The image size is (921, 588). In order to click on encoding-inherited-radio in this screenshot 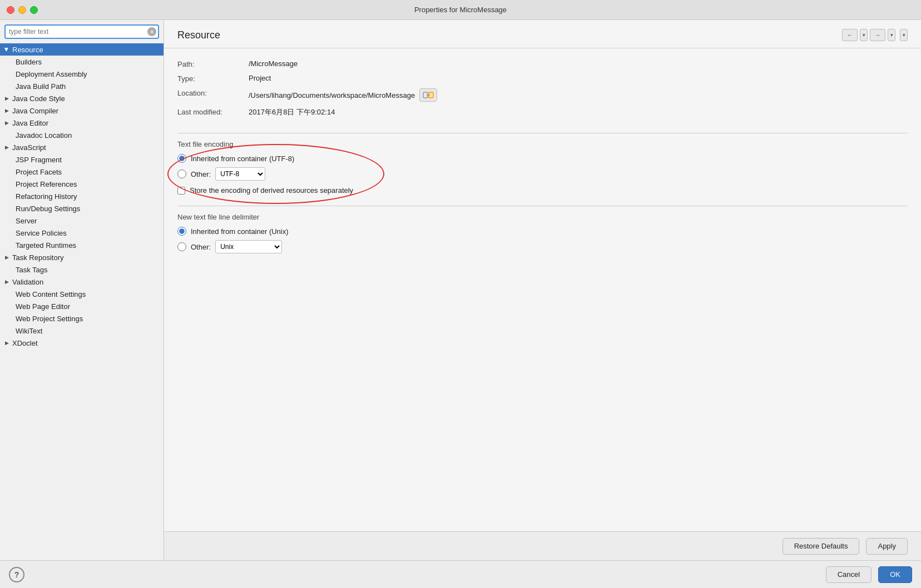, I will do `click(182, 158)`.